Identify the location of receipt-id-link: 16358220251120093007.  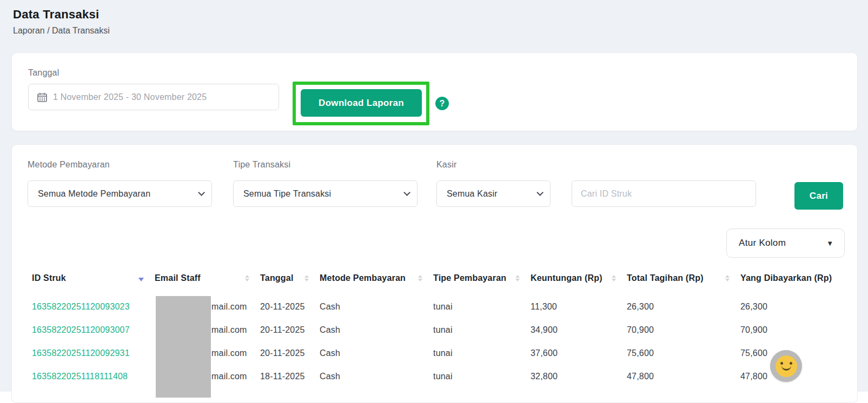
(81, 330).